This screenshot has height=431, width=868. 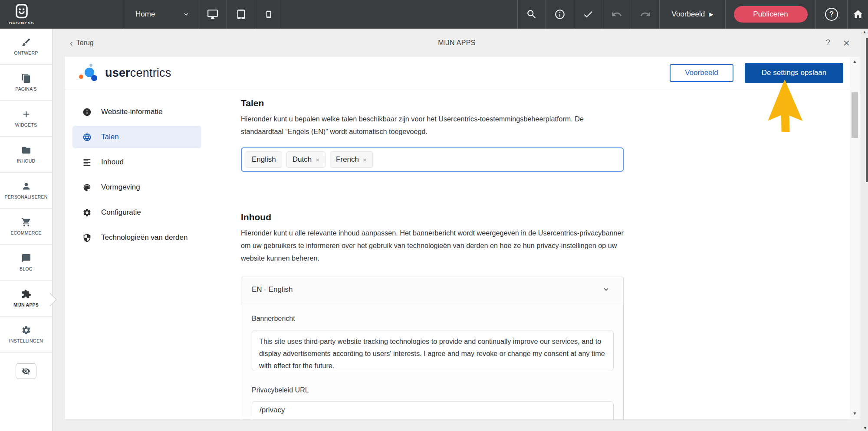 I want to click on sidebar-item-ecommerce: ECOMMERCE, so click(x=26, y=226).